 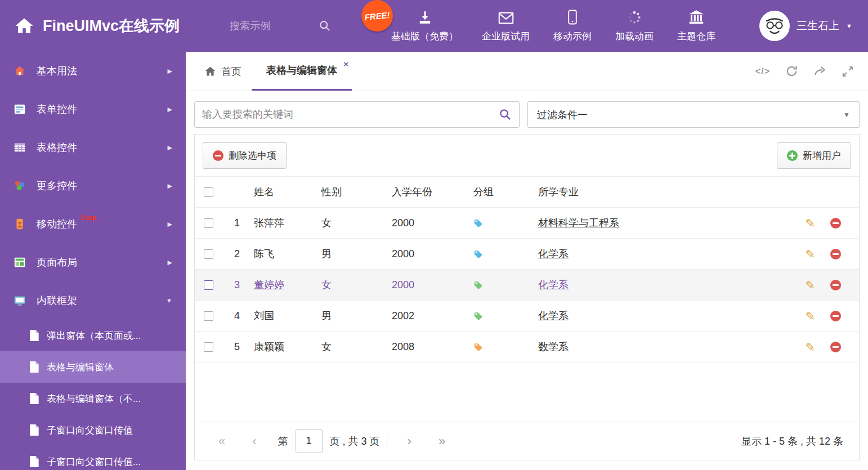 I want to click on sidebar-item-mobile-controls: 移动控件 Corp. ▶, so click(x=93, y=224).